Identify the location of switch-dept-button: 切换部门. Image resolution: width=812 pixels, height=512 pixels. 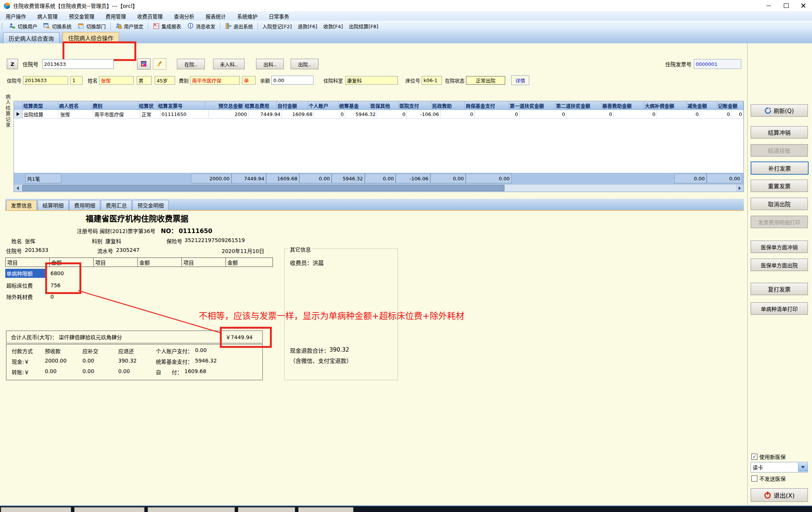
(92, 26).